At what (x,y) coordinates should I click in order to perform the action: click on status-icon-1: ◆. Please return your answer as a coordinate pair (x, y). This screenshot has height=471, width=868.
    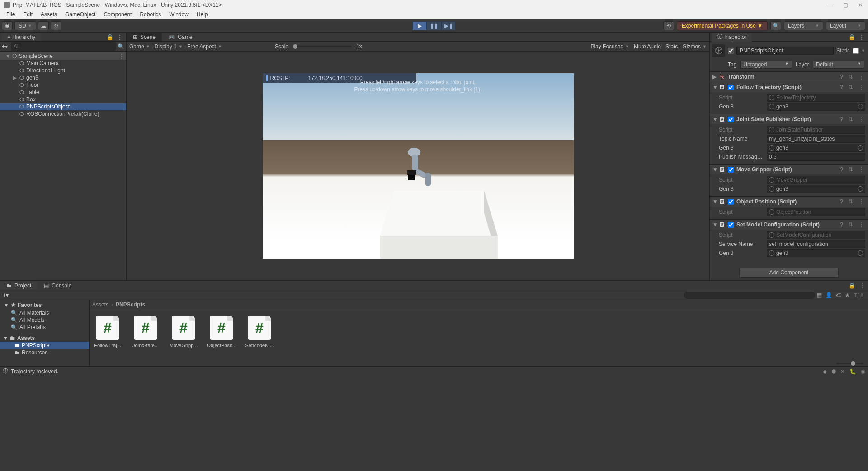
    Looking at the image, I should click on (825, 372).